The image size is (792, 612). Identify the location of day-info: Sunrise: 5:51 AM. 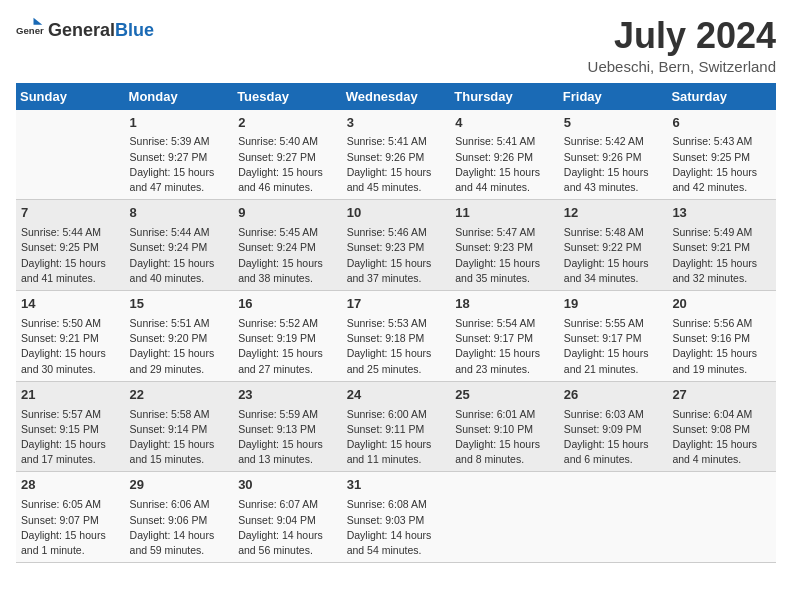
(180, 324).